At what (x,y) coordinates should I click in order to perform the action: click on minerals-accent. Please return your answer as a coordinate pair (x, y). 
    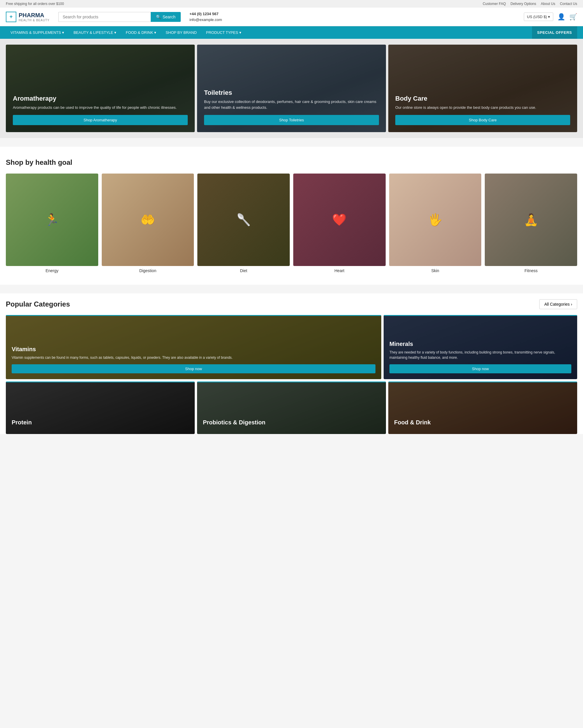
    Looking at the image, I should click on (480, 315).